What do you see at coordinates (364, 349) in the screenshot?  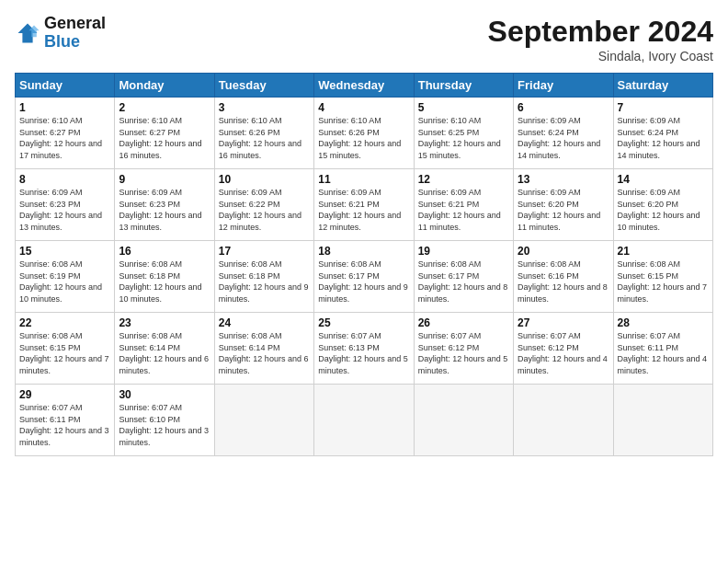 I see `table-row: 25Sunrise: 6:07 AMSunset: 6:13 PMDayligh…` at bounding box center [364, 349].